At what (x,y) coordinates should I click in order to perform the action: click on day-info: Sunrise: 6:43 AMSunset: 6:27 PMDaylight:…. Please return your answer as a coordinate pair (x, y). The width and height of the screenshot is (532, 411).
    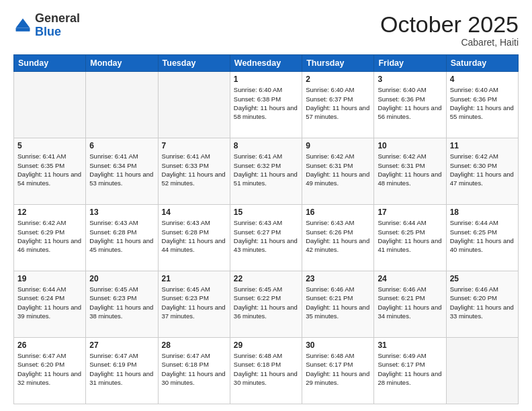
    Looking at the image, I should click on (266, 236).